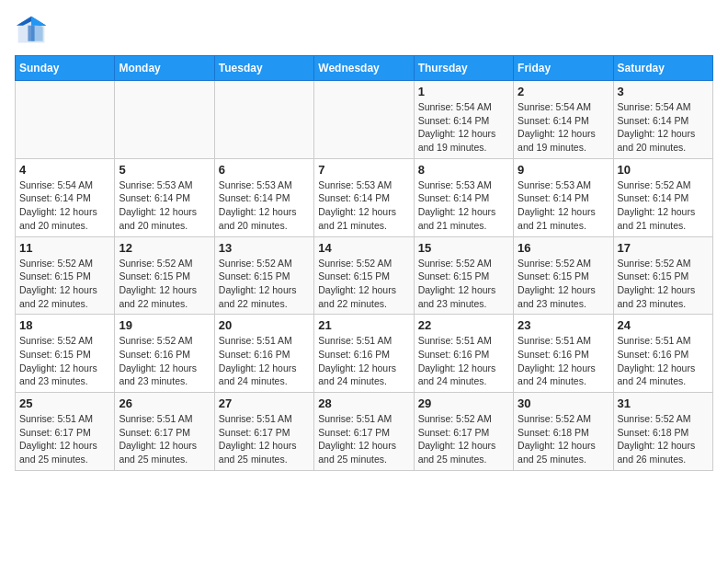 The height and width of the screenshot is (563, 728). Describe the element at coordinates (265, 326) in the screenshot. I see `day-number: 20` at that location.